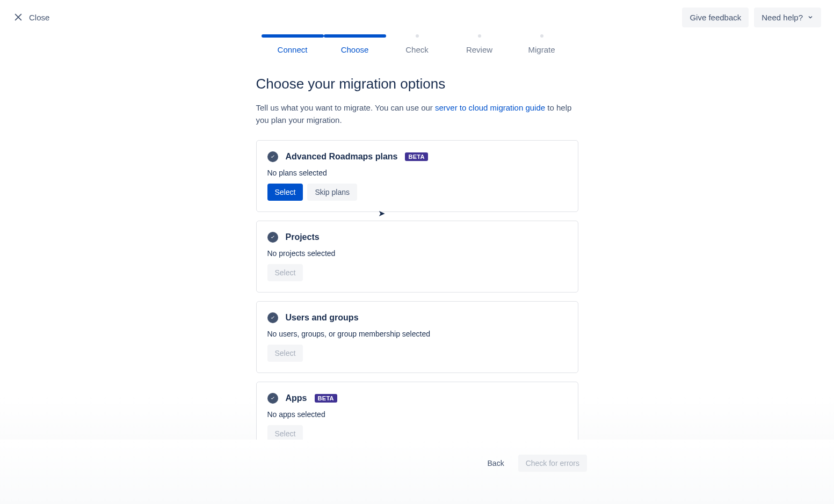 The image size is (834, 504). What do you see at coordinates (417, 44) in the screenshot?
I see `stepper: Connect Choose Check Review Migrate` at bounding box center [417, 44].